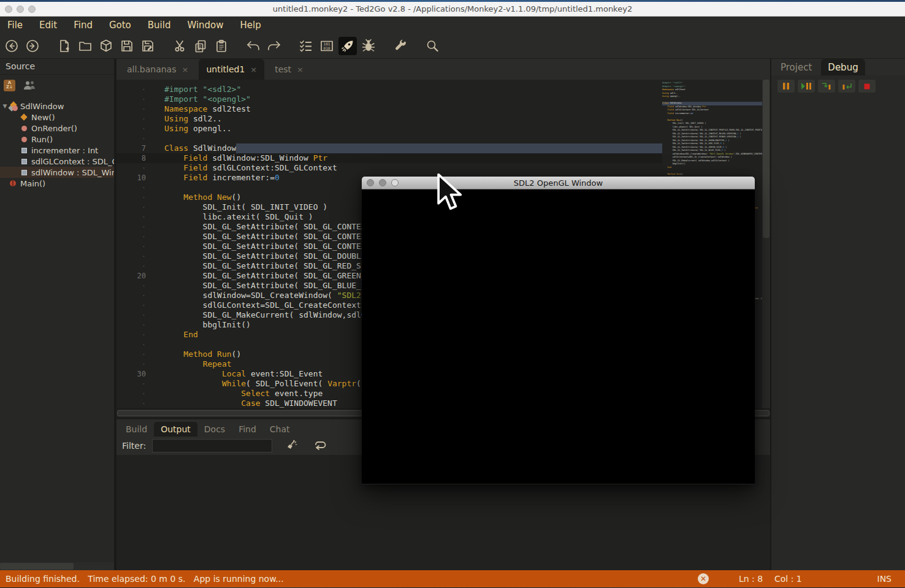  Describe the element at coordinates (12, 46) in the screenshot. I see `back-icon` at that location.